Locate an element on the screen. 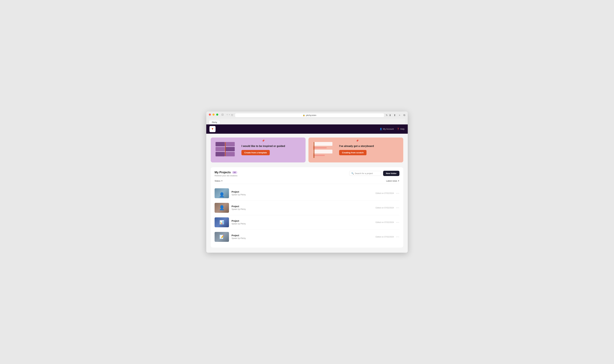 The height and width of the screenshot is (364, 614). project-list: Project Speak Up Pitchy Edited on 07/02/… is located at coordinates (307, 215).